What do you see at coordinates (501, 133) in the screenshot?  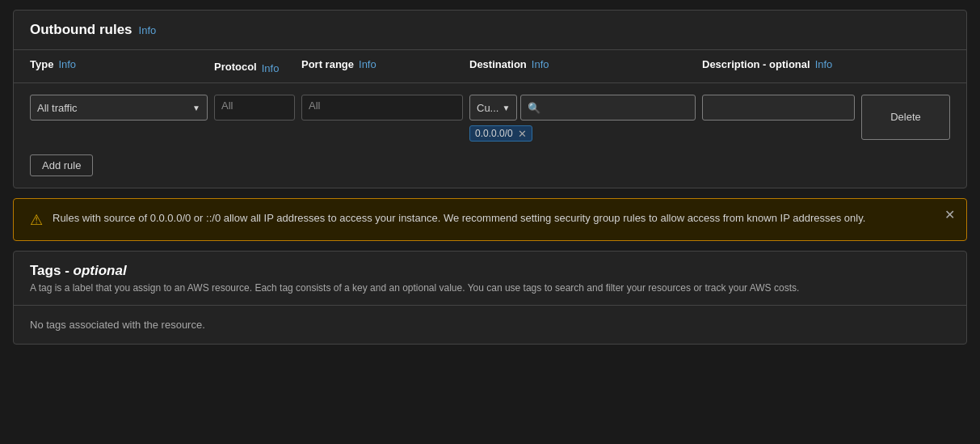 I see `cidr-tag: 0.0.0.0/0 ✕` at bounding box center [501, 133].